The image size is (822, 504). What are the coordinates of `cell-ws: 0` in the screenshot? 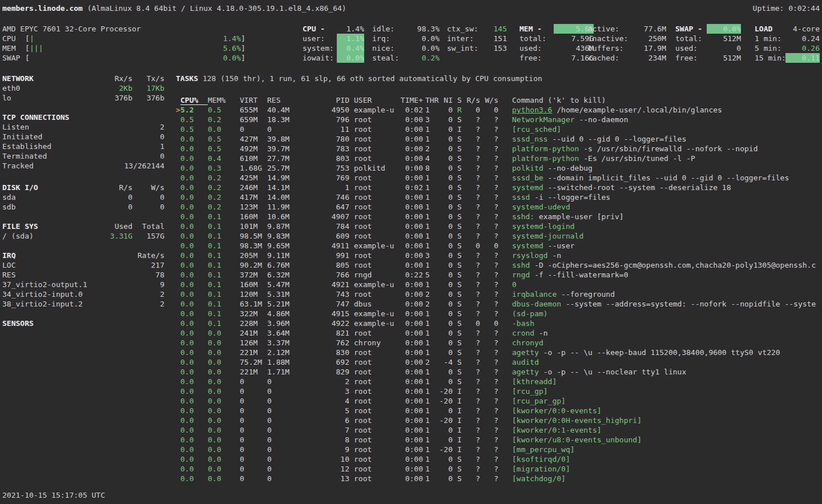 It's located at (490, 110).